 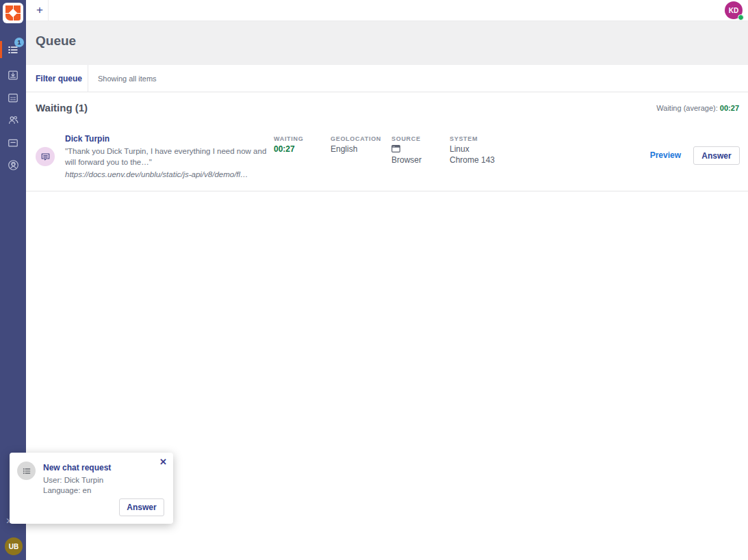 I want to click on page-title: Queue, so click(x=56, y=41).